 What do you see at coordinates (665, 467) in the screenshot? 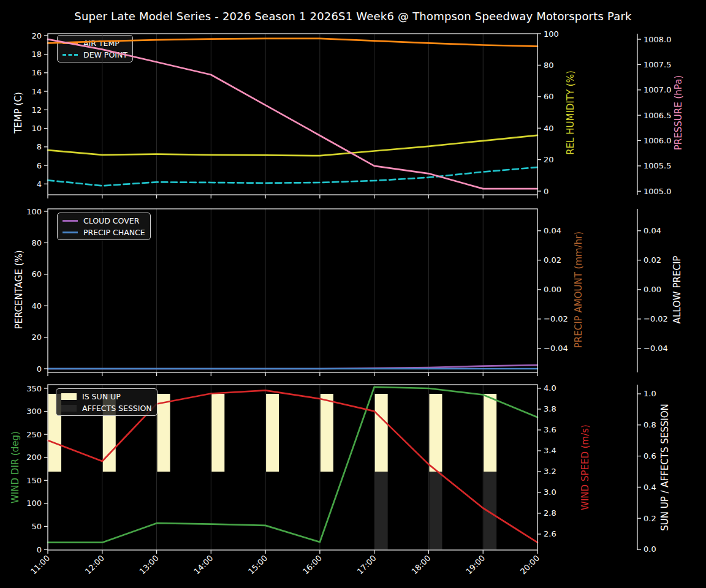
I see `sun-up-axis-label: SUN UP / AFFECTS SESSION` at bounding box center [665, 467].